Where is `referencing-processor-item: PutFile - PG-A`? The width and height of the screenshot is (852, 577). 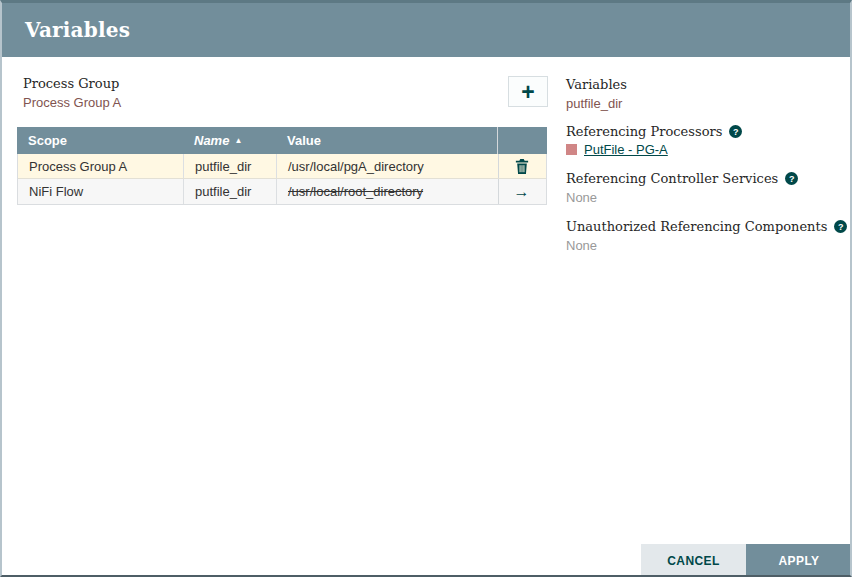 referencing-processor-item: PutFile - PG-A is located at coordinates (617, 150).